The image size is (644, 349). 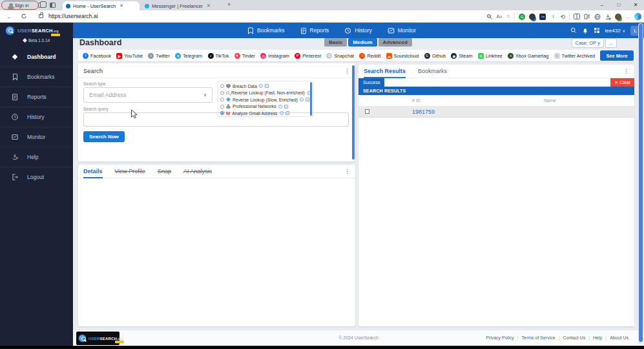 I want to click on clear-button: ✕ Clear, so click(x=623, y=83).